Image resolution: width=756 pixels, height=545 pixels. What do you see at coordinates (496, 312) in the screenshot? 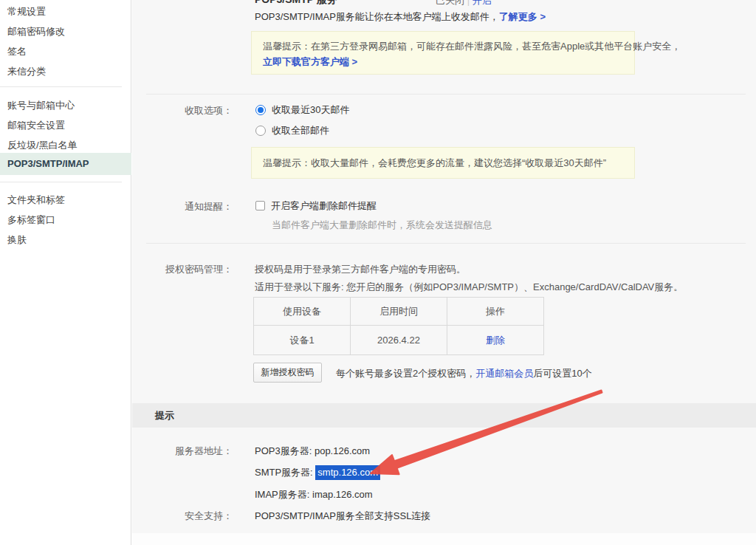
I see `auth-table-header-action: 操作` at bounding box center [496, 312].